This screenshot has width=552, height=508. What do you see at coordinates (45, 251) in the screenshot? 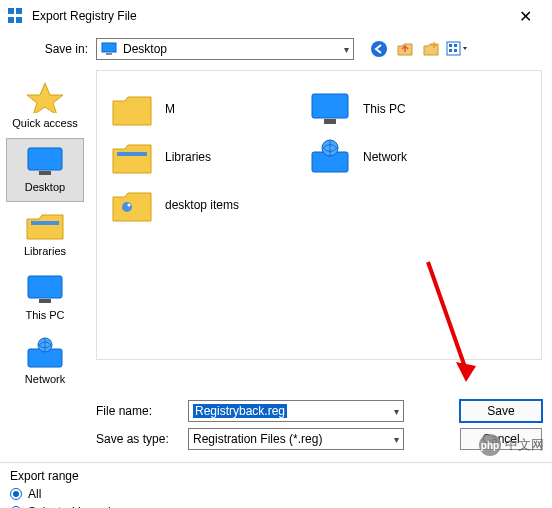
I see `place-label: Libraries` at bounding box center [45, 251].